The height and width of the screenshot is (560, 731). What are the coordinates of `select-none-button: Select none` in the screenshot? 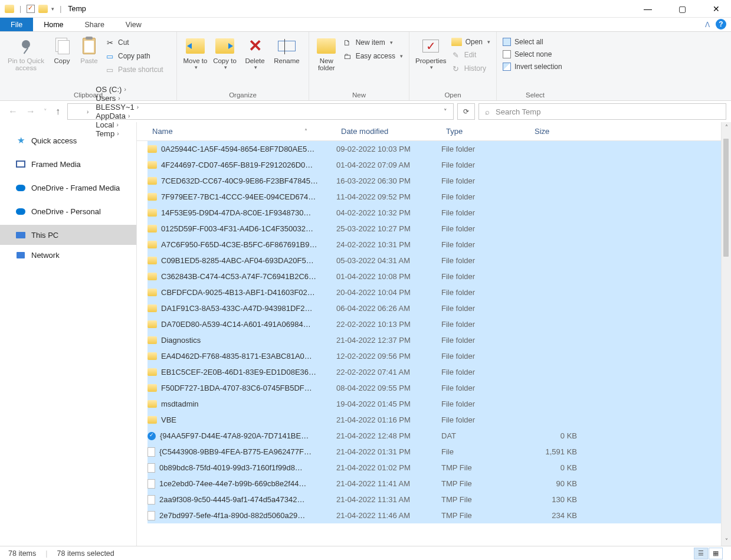 It's located at (532, 54).